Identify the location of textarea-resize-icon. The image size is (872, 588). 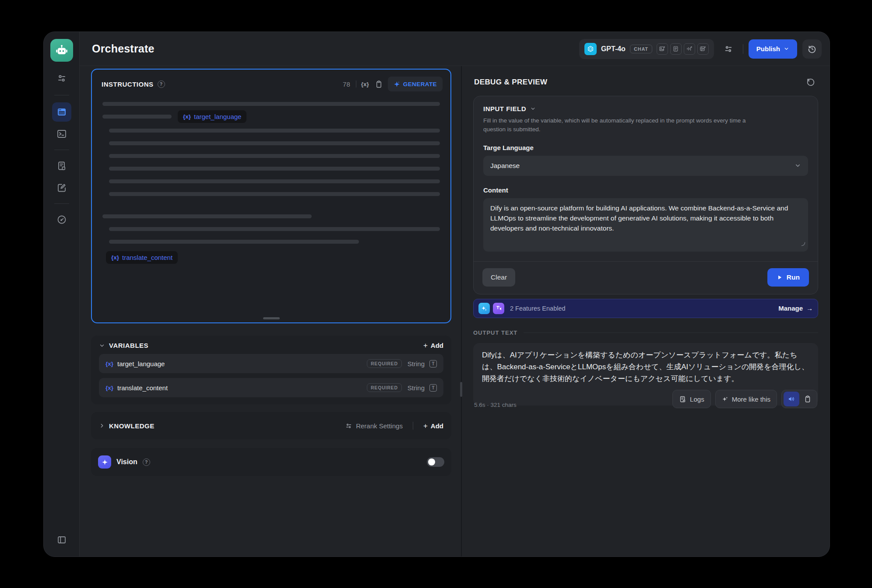
(803, 244).